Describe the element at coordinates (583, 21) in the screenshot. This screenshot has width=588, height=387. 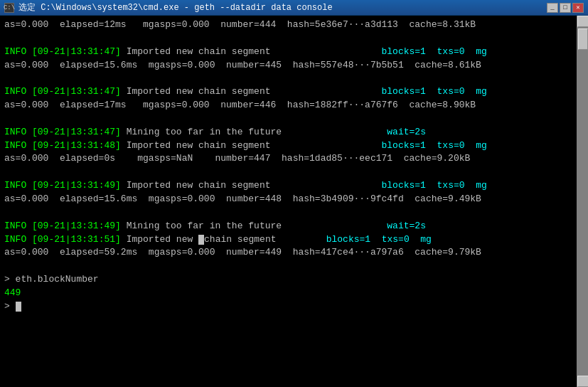
I see `scroll-up-button: ▲` at that location.